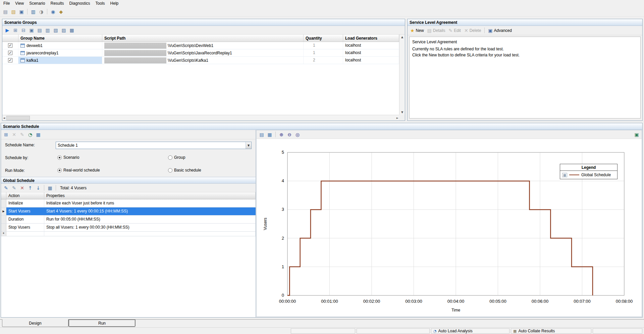 This screenshot has height=334, width=644. What do you see at coordinates (5, 12) in the screenshot?
I see `new-scenario-button: ▤` at bounding box center [5, 12].